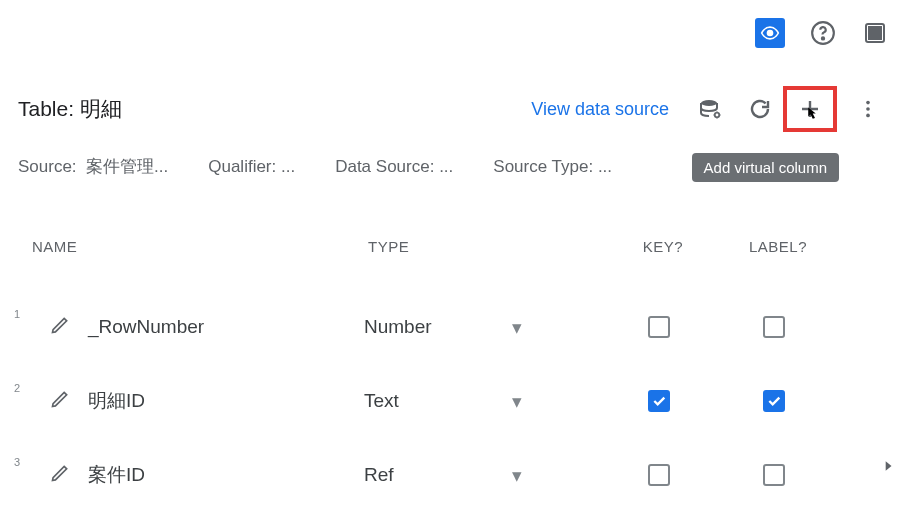 This screenshot has height=508, width=899. I want to click on table-row: 1 _RowNumber Number ▾, so click(450, 327).